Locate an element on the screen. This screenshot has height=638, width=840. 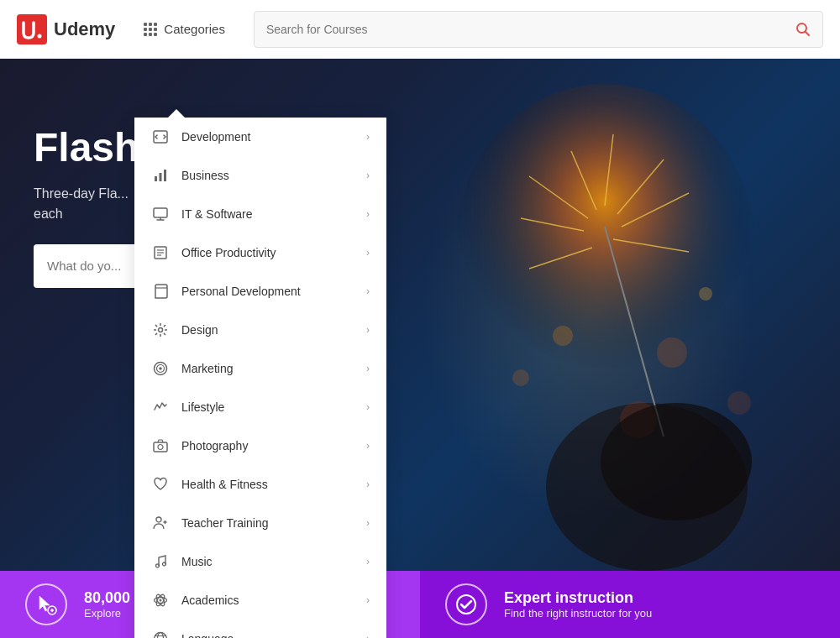
design-icon is located at coordinates (160, 330).